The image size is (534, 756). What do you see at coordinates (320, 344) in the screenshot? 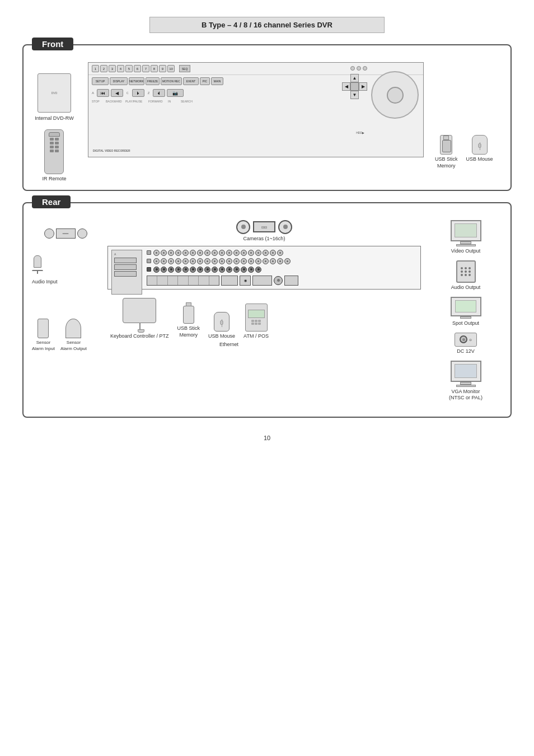
I see `ethernet-area: Ethernet` at bounding box center [320, 344].